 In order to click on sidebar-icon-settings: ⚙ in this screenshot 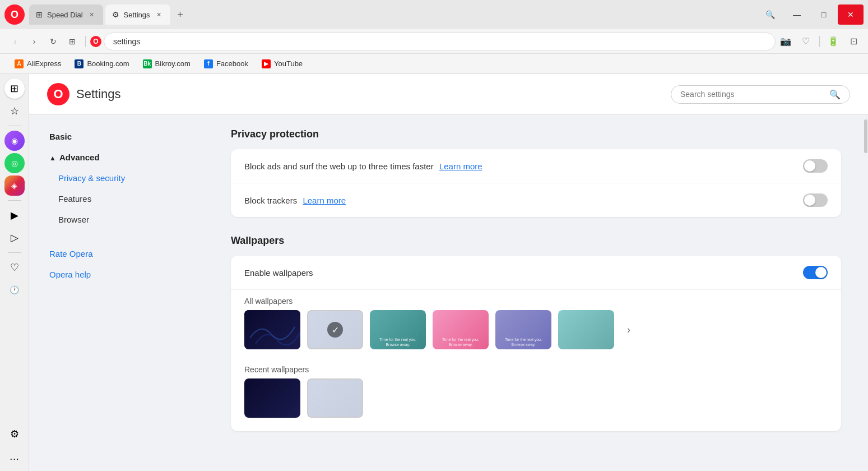, I will do `click(15, 434)`.